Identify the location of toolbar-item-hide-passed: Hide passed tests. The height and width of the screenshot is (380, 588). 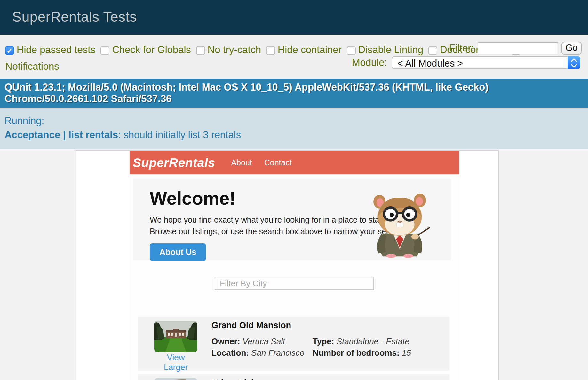
(50, 50).